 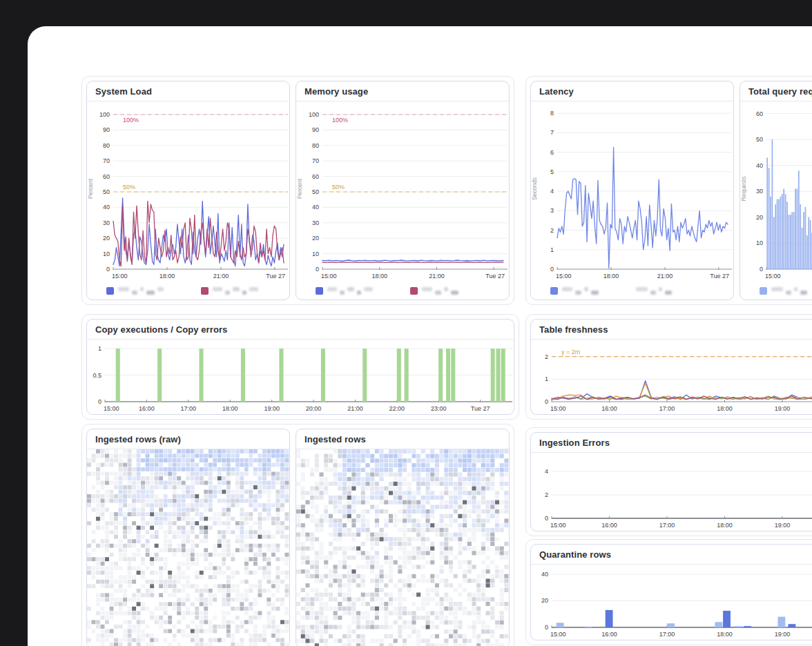 I want to click on panel-header: Table freshness, so click(x=671, y=330).